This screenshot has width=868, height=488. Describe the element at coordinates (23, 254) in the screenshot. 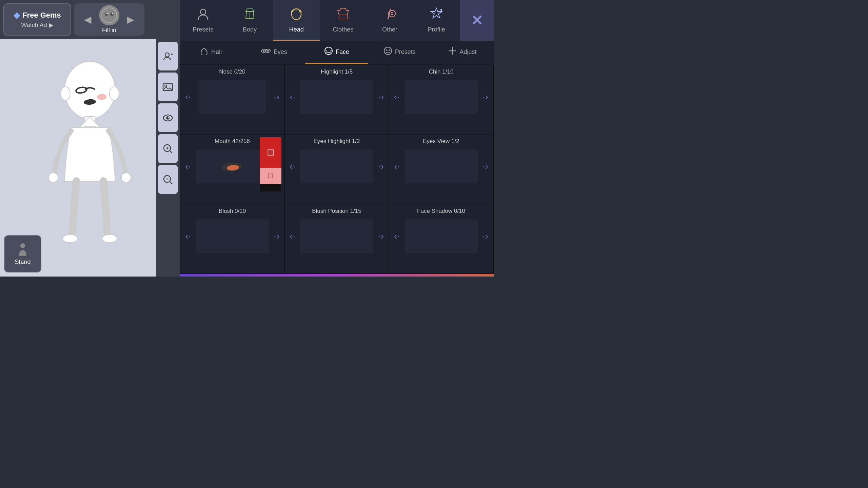

I see `stand-button: Stand` at that location.